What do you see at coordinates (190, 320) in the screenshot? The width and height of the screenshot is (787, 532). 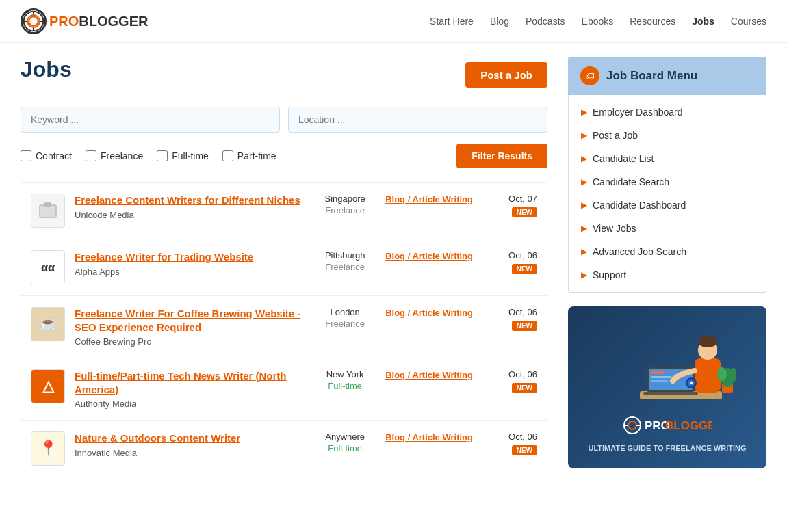 I see `job-title: Freelance Writer For Coffee Brewing Webs…` at bounding box center [190, 320].